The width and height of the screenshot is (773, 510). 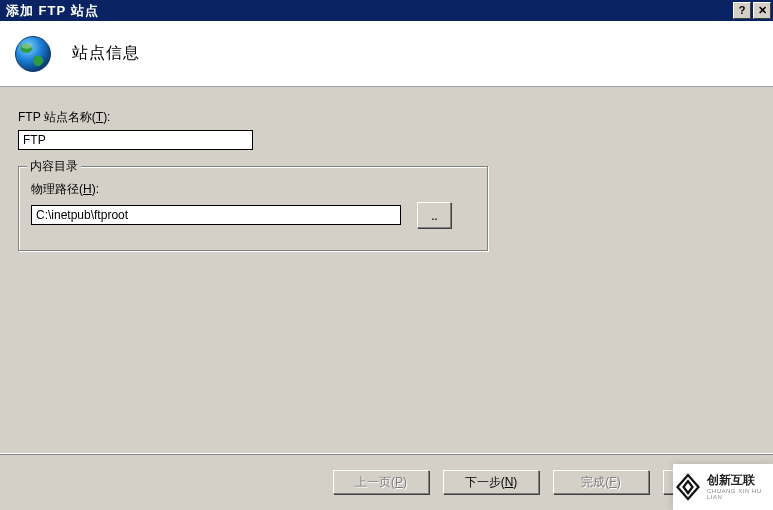 What do you see at coordinates (601, 482) in the screenshot?
I see `finish-button: 完成(F)` at bounding box center [601, 482].